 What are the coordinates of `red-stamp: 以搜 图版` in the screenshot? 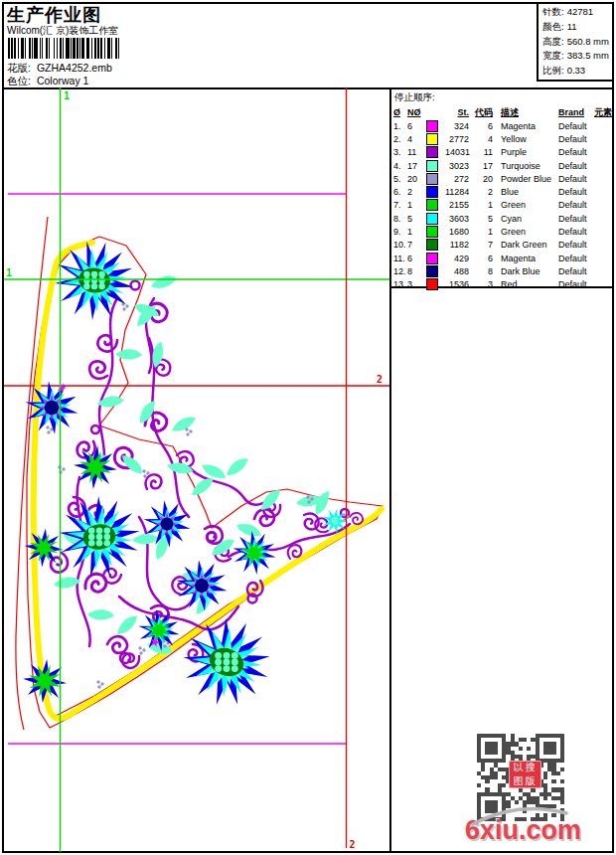 It's located at (525, 774).